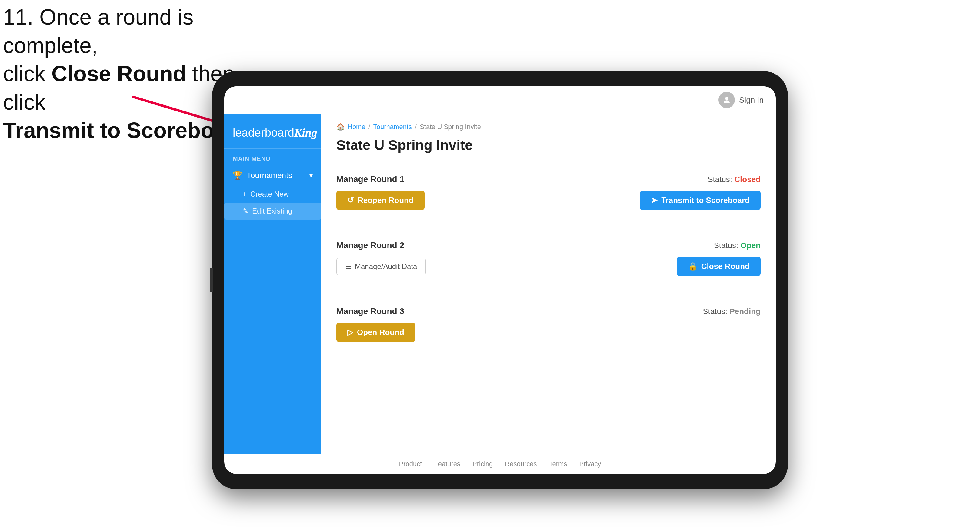 Image resolution: width=980 pixels, height=527 pixels. Describe the element at coordinates (447, 464) in the screenshot. I see `footer-features: Features` at that location.